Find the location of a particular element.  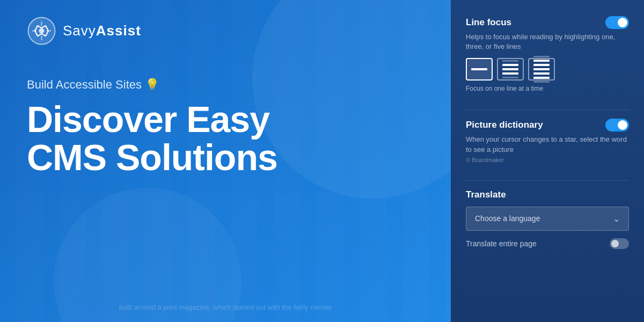

picture-dict-credit: © Boardmaker is located at coordinates (547, 160).